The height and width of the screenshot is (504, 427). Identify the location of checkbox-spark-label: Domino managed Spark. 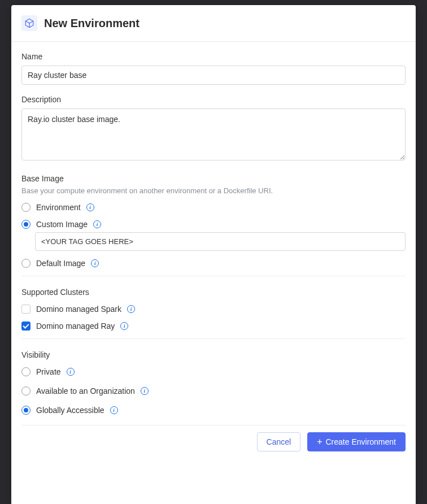
(79, 309).